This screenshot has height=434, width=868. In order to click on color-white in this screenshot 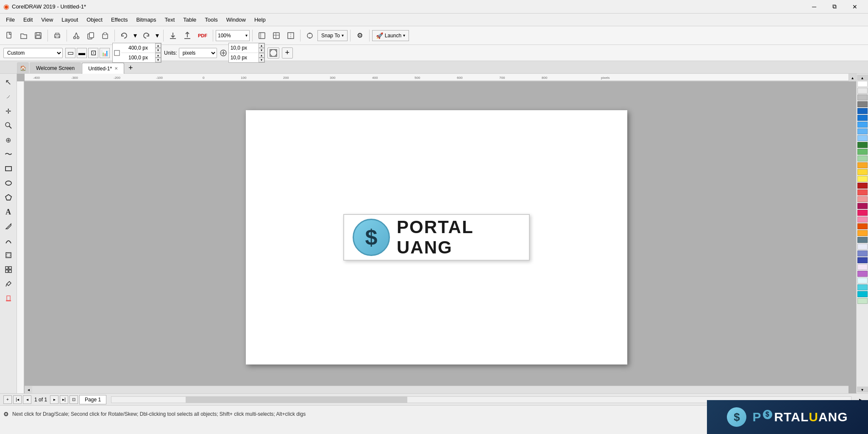, I will do `click(862, 84)`.